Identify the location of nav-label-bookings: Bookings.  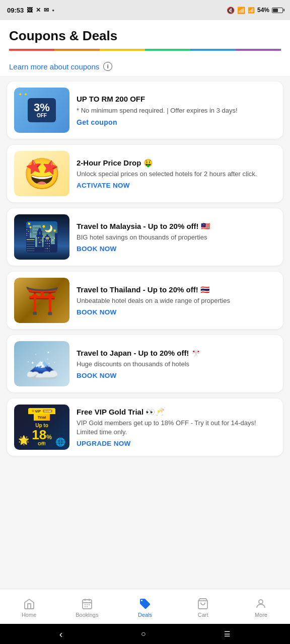
(87, 615).